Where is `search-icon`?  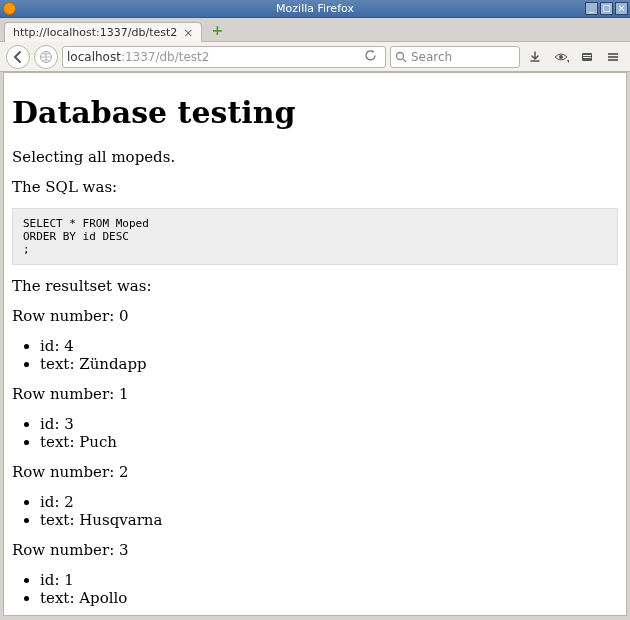 search-icon is located at coordinates (401, 57).